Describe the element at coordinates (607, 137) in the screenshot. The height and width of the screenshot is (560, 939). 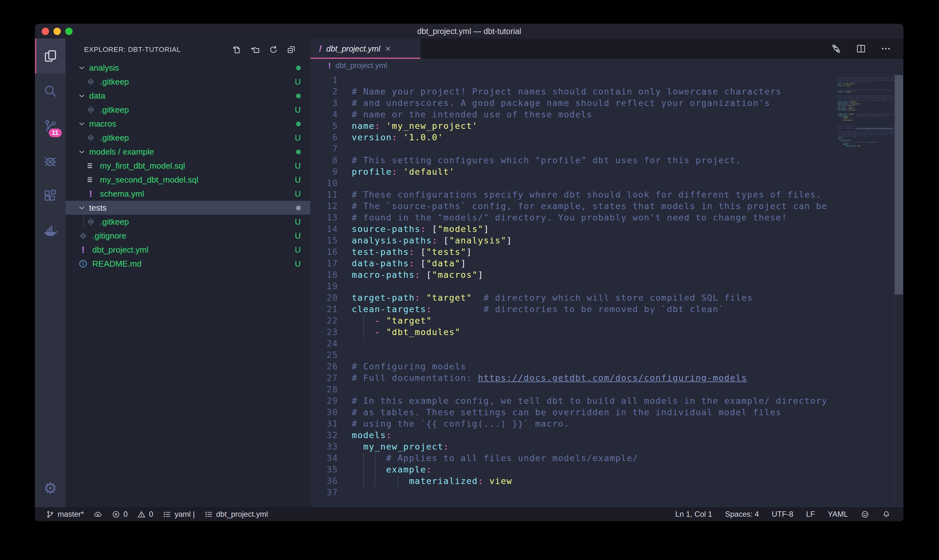
I see `code-line-6: 6version: '1.0.0'` at that location.